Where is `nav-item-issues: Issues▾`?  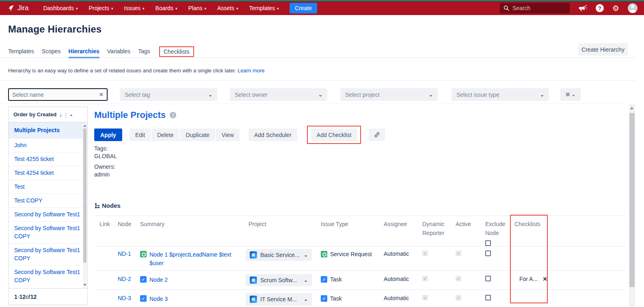 nav-item-issues: Issues▾ is located at coordinates (134, 8).